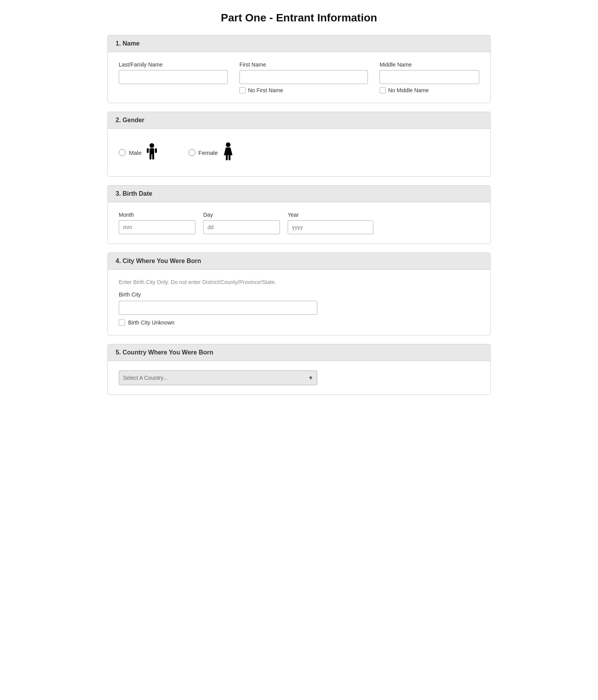  Describe the element at coordinates (228, 153) in the screenshot. I see `female-icon` at that location.